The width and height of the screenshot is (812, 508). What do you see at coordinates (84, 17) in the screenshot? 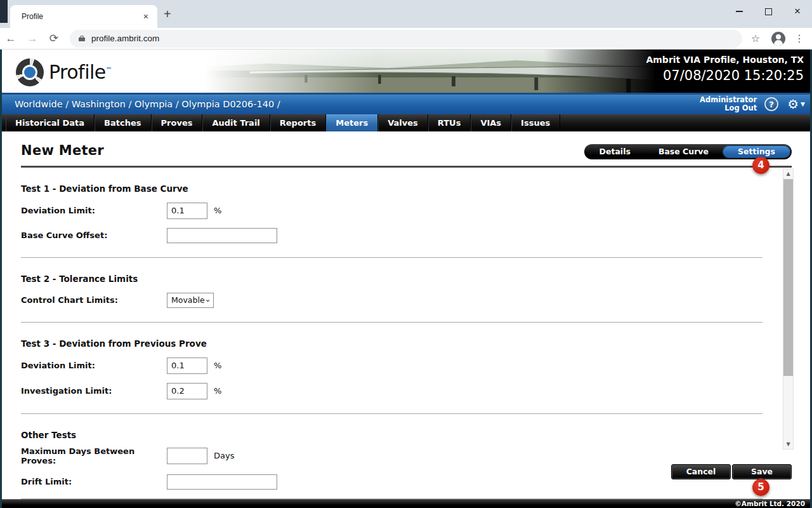
I see `browser-tab: Profile ×` at bounding box center [84, 17].